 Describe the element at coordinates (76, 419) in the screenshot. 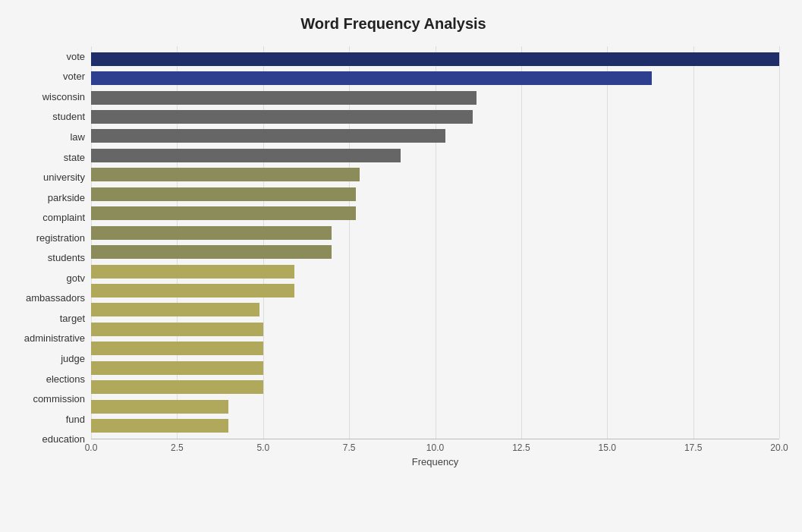

I see `y-label: fund` at that location.